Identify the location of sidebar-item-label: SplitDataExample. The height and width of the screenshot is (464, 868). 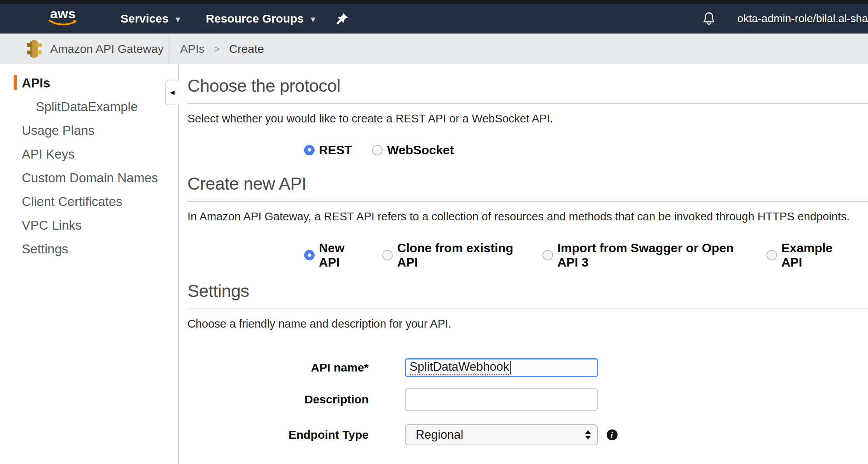
(87, 107).